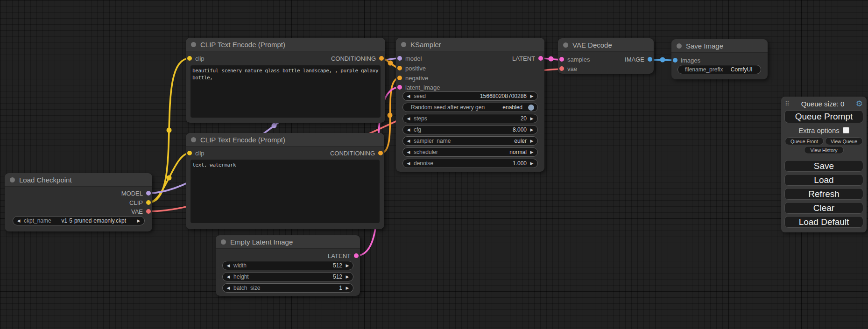 The width and height of the screenshot is (868, 329). I want to click on node-clip-text-encode-positive: CLIP Text Encode (Prompt) clip CONDITION…, so click(286, 80).